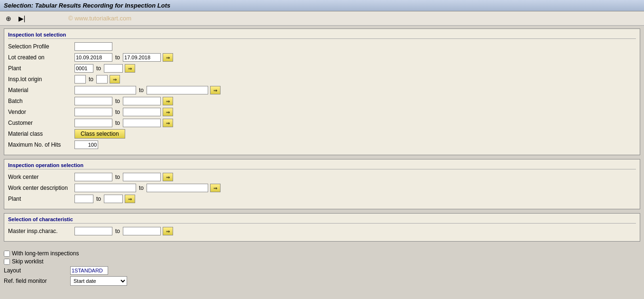  Describe the element at coordinates (168, 101) in the screenshot. I see `batch-arrow-btn: ⇒` at that location.